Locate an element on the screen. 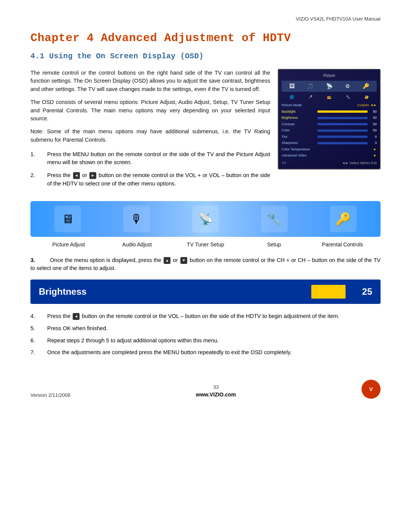 The image size is (411, 532). footer-logo-area: V is located at coordinates (371, 389).